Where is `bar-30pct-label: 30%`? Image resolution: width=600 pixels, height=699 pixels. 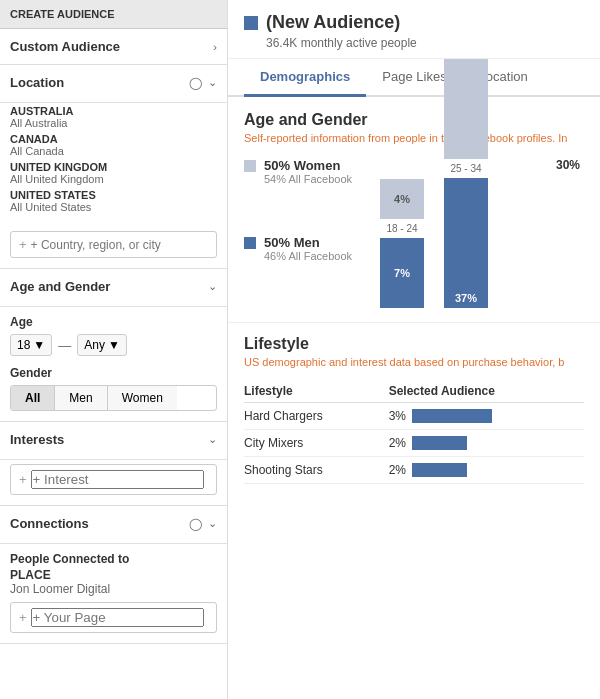 bar-30pct-label: 30% is located at coordinates (568, 165).